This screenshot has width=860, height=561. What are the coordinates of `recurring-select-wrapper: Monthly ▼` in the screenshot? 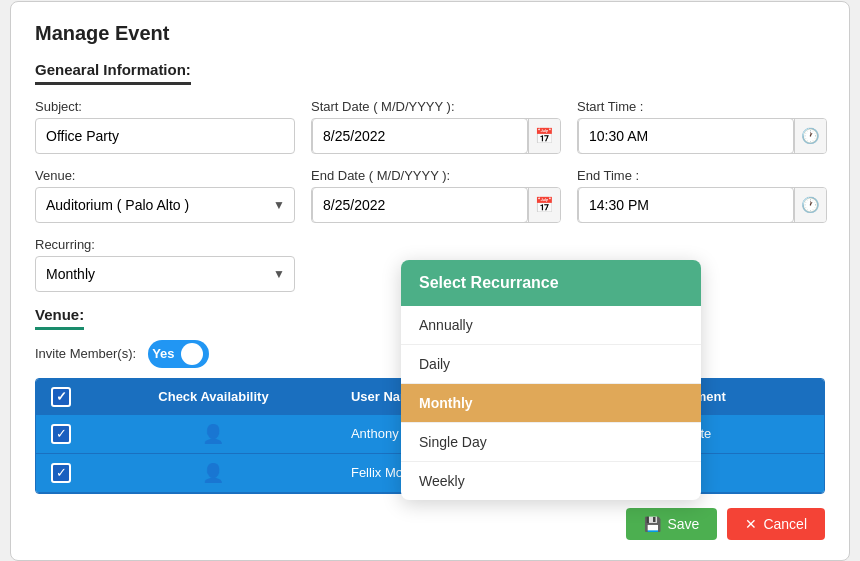 It's located at (165, 274).